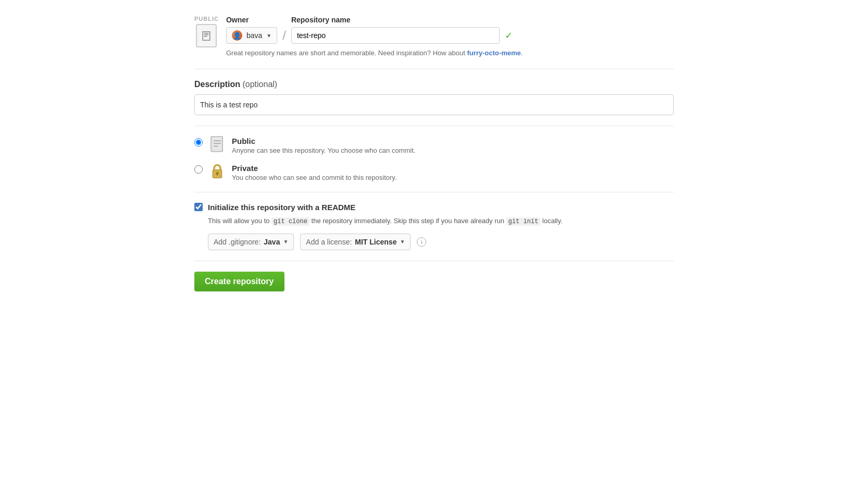  Describe the element at coordinates (434, 84) in the screenshot. I see `description-label: Description (optional)` at that location.